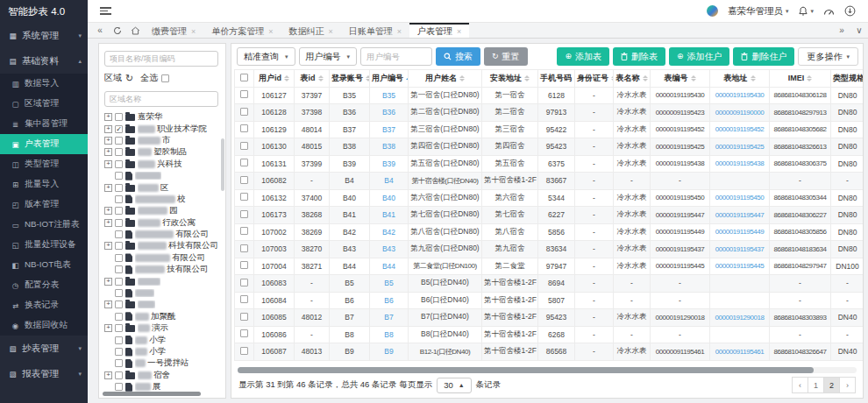 The image size is (868, 403). What do you see at coordinates (445, 79) in the screenshot?
I see `column-header-用户姓名: 用户姓名` at bounding box center [445, 79].